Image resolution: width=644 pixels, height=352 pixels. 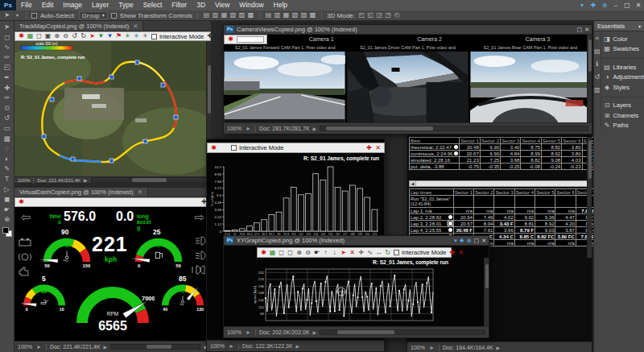 What do you see at coordinates (48, 5) in the screenshot?
I see `menu-edit: Edit` at bounding box center [48, 5].